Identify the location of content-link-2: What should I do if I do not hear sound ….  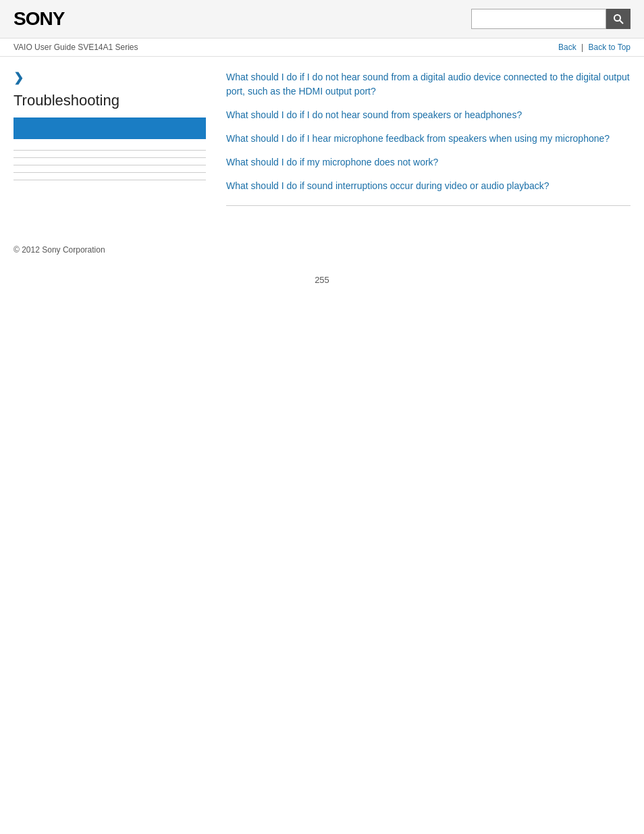
(374, 115).